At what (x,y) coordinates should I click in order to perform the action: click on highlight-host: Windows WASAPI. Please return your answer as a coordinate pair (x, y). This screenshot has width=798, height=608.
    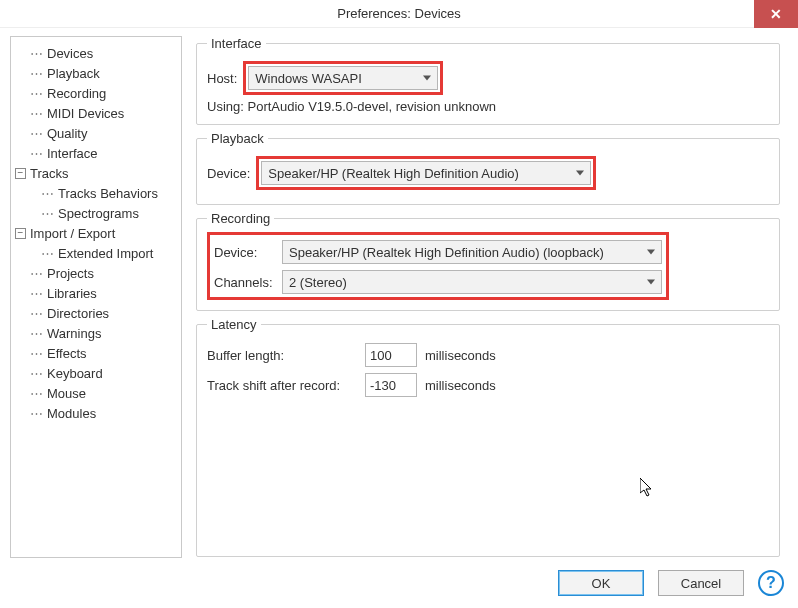
    Looking at the image, I should click on (343, 78).